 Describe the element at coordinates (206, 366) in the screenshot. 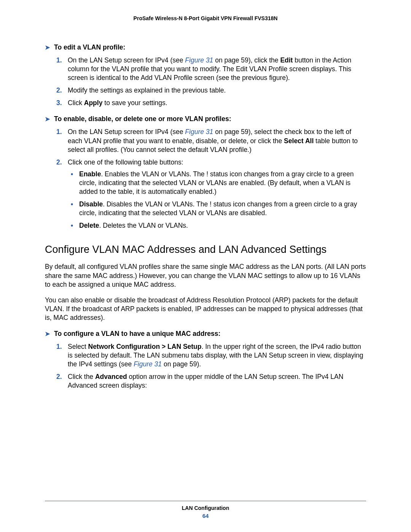

I see `procedure-steps: 1.Select Network Configuration > LAN Set…` at that location.